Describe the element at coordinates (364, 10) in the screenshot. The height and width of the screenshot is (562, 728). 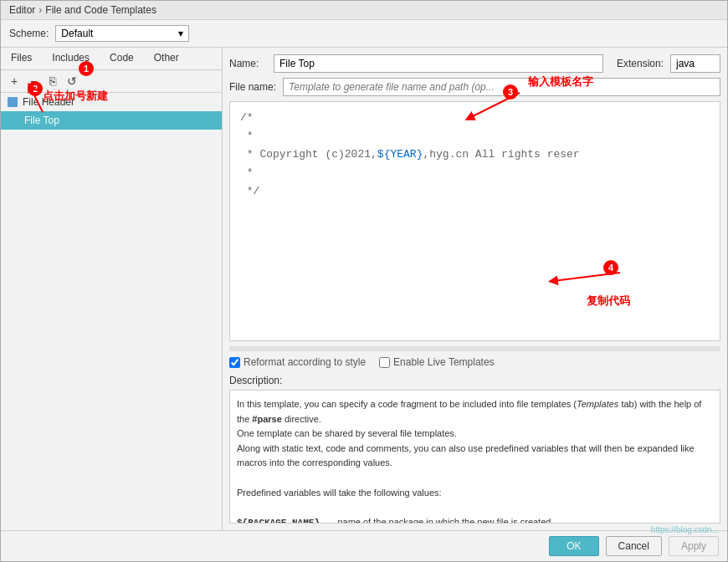
I see `breadcrumb: Editor › File and Code Templates` at that location.